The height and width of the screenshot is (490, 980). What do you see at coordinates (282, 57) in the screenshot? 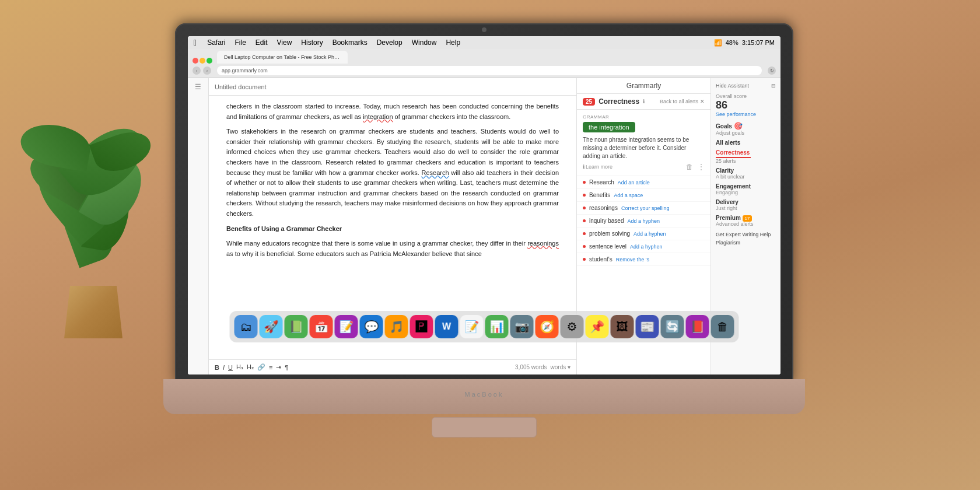
I see `browser-tab: Dell Laptop Computer on Table - Free Sto…` at bounding box center [282, 57].